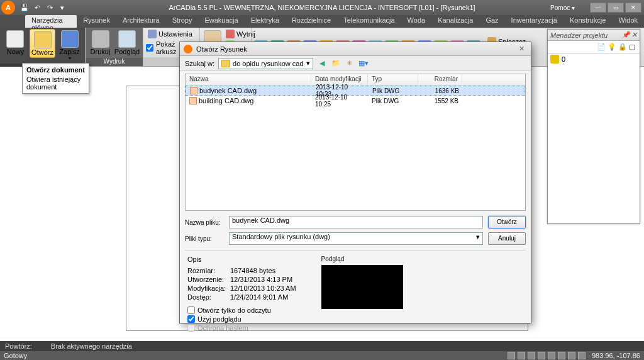  I want to click on bulb-icon: 💡, so click(612, 47).